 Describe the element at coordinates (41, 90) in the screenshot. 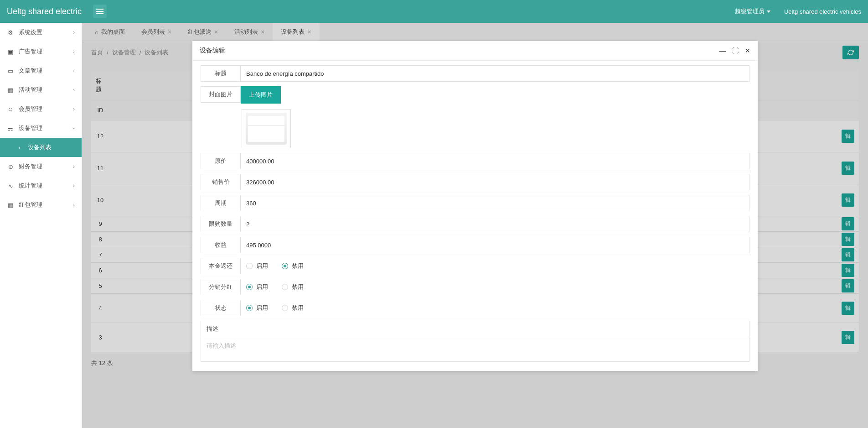

I see `sidebar-item-activities: ▦ 活动管理 ›` at that location.